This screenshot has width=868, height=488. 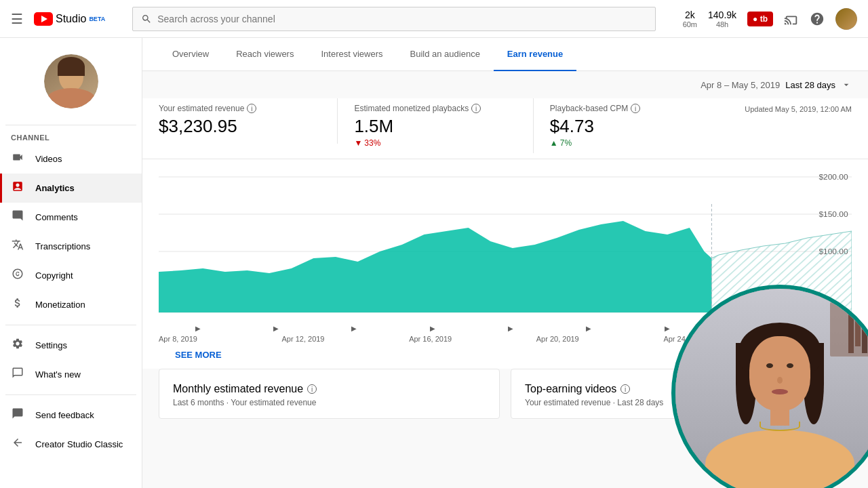 What do you see at coordinates (330, 403) in the screenshot?
I see `monthly-revenue-sub: Last 6 months · Your estimated revenue` at bounding box center [330, 403].